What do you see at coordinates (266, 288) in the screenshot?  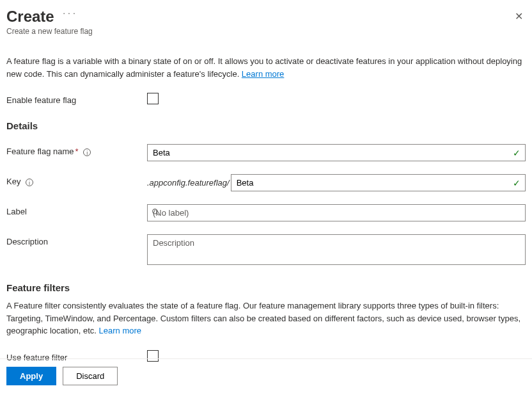 I see `filters-heading: Feature filters` at bounding box center [266, 288].